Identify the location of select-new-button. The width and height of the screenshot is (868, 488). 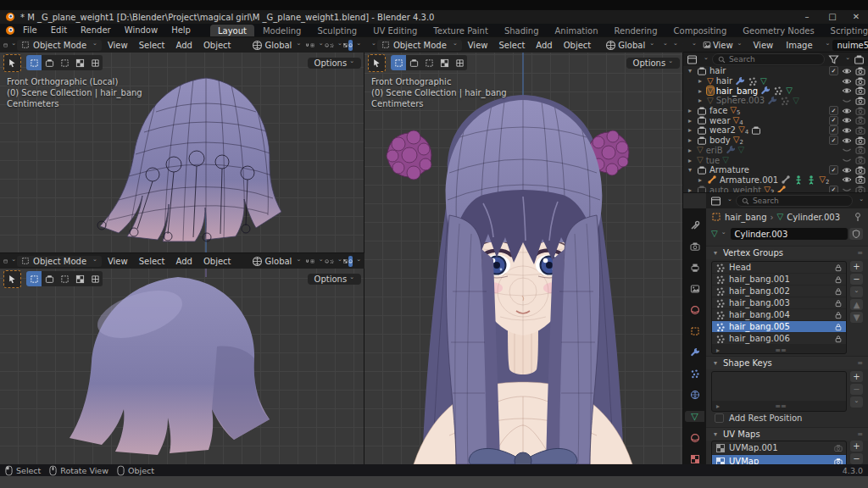
(398, 63).